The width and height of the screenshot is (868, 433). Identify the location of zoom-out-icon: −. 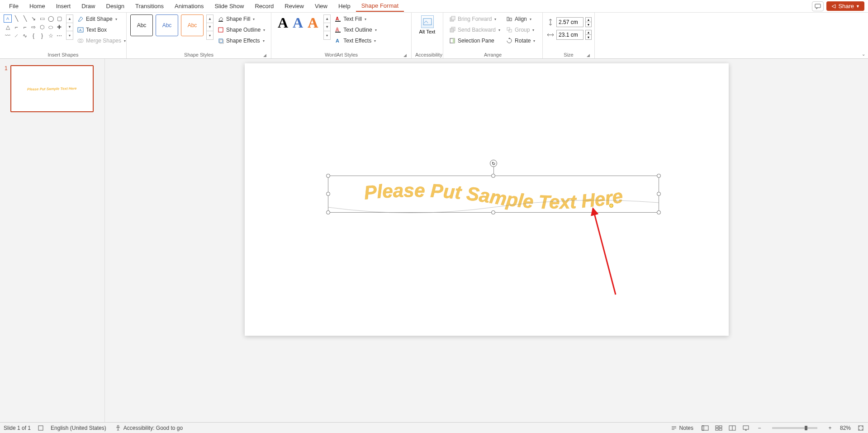
(759, 428).